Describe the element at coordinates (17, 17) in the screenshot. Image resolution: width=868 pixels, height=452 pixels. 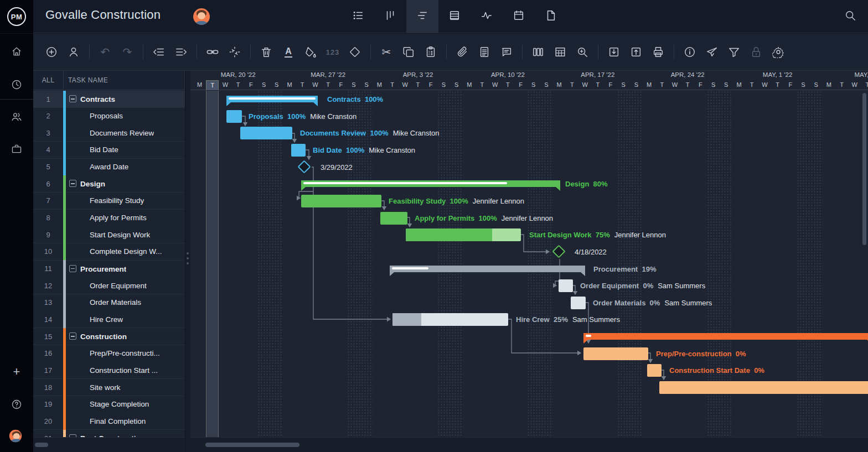
I see `app-logo: PM` at that location.